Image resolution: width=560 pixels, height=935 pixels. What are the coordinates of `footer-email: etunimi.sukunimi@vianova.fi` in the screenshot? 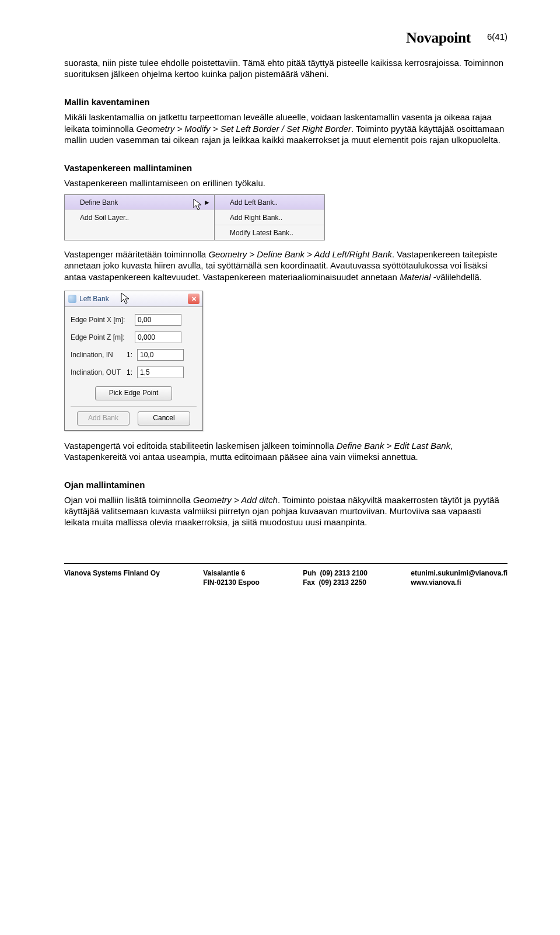 It's located at (459, 573).